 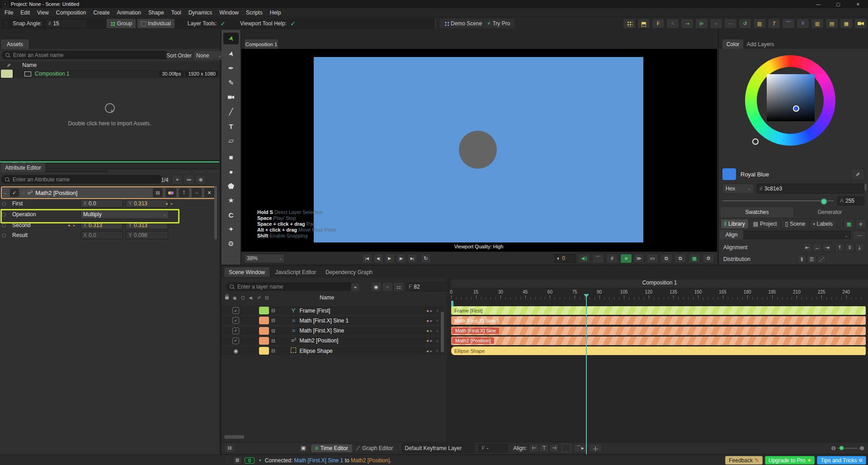 I want to click on camera-toolbar-icon, so click(x=861, y=24).